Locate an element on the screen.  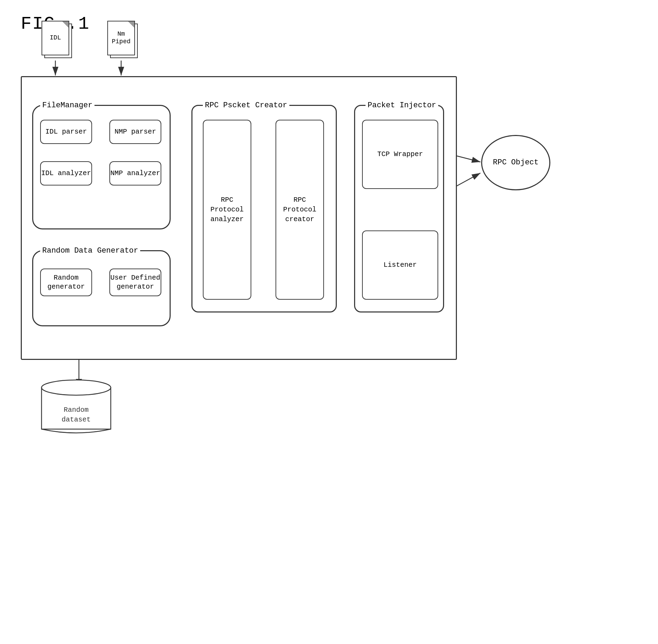
idl-doc-label: IDL is located at coordinates (55, 38).